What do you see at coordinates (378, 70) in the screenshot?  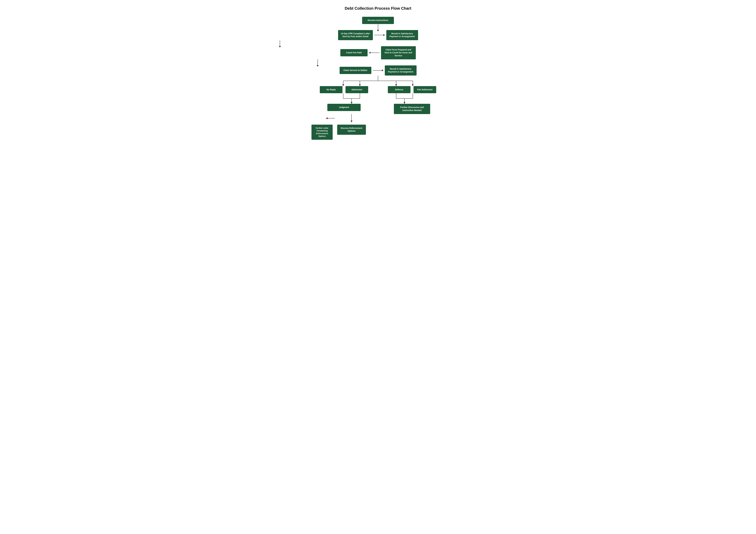 I see `row-claim-served: Claim Served on Debtor Result in Satisfa…` at bounding box center [378, 70].